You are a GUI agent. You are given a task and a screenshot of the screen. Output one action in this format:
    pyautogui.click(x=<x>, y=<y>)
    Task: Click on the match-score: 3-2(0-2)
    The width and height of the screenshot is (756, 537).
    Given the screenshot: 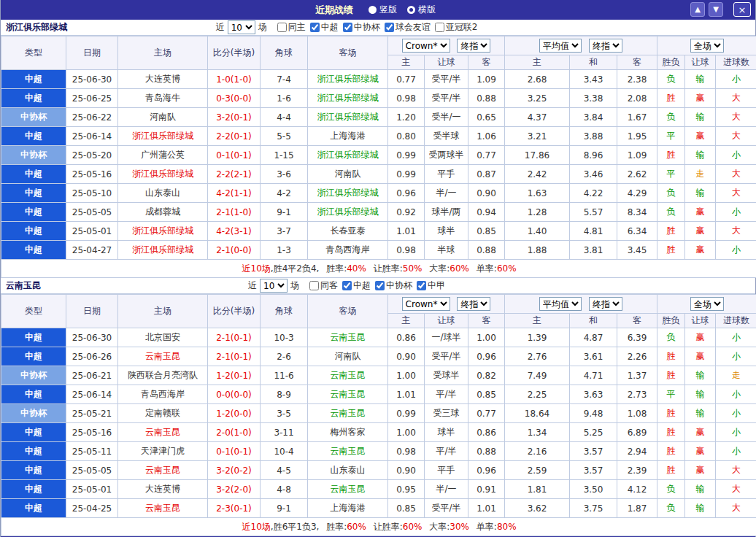 What is the action you would take?
    pyautogui.click(x=234, y=471)
    